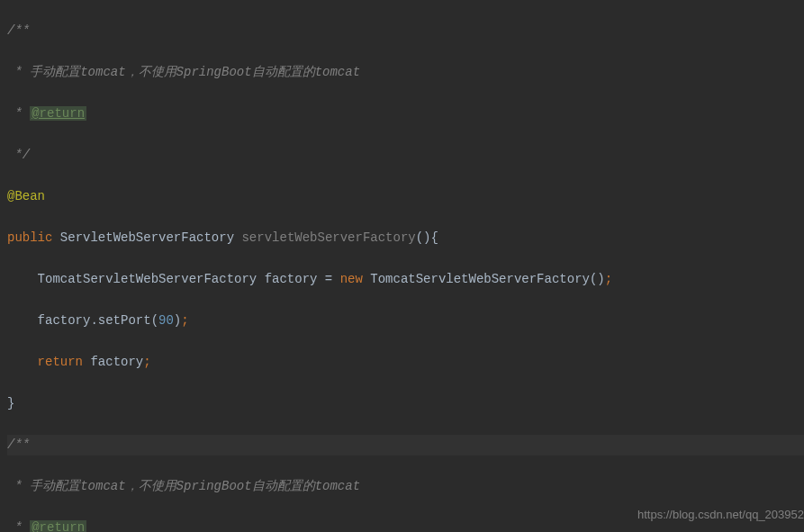  Describe the element at coordinates (484, 279) in the screenshot. I see `code-text: TomcatServletWebServerFactory()` at that location.